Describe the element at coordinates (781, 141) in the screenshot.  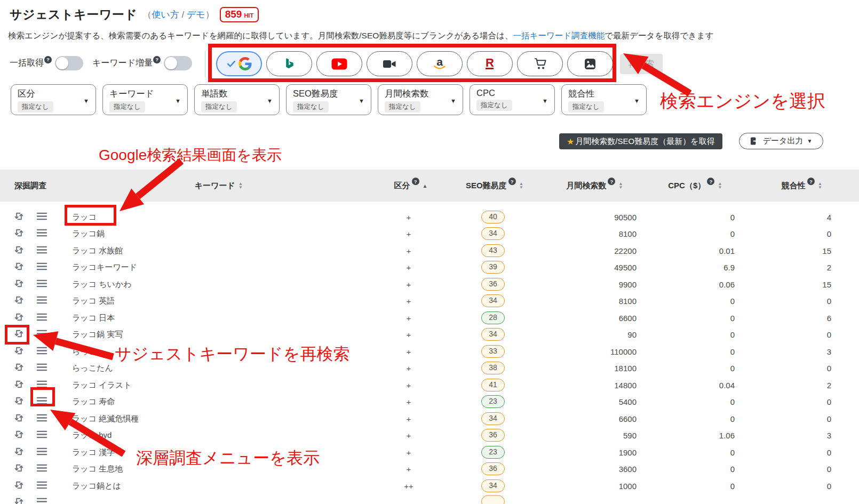
I see `export-button: データ出力 ▼` at that location.